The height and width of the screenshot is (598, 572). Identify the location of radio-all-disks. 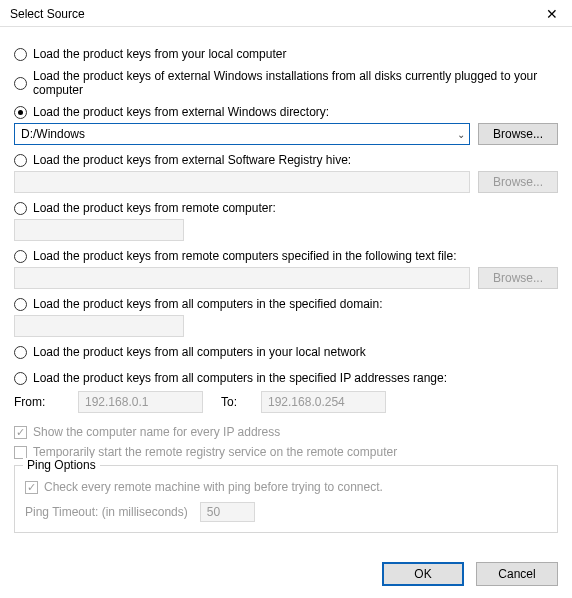
(20, 84).